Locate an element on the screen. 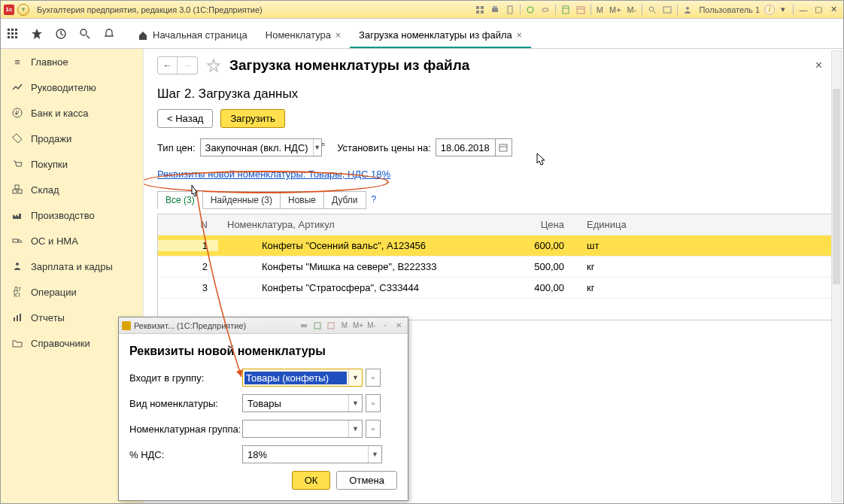 The image size is (844, 504). filter-tab-all: Все (3) is located at coordinates (181, 200).